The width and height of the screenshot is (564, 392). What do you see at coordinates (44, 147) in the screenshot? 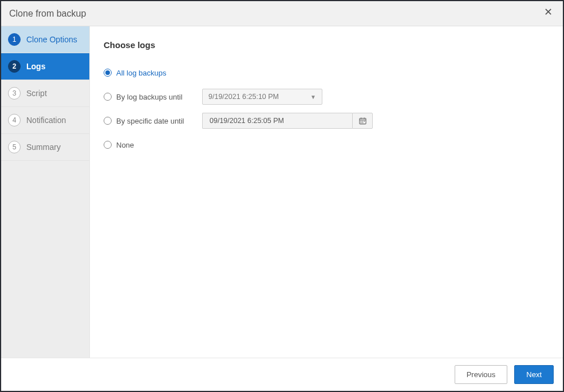
I see `step-label: Summary` at bounding box center [44, 147].